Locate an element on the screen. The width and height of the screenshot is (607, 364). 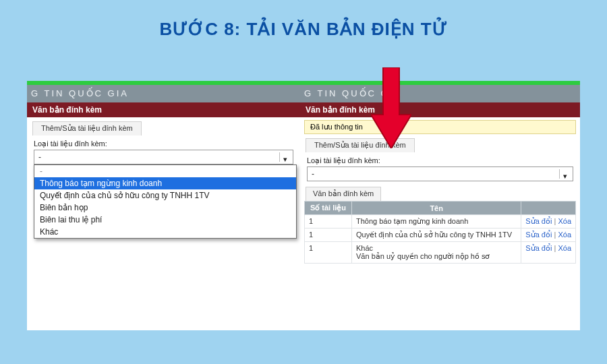
dropdown-option: - is located at coordinates (165, 171).